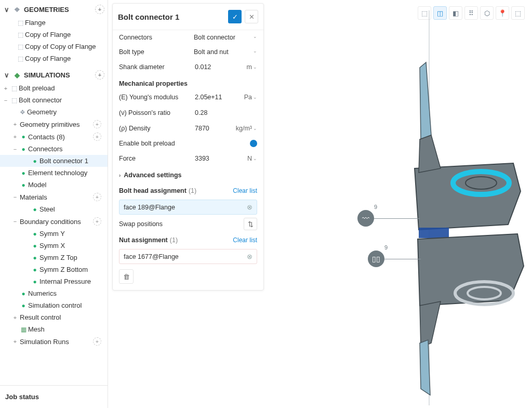 This screenshot has height=408, width=532. Describe the element at coordinates (54, 149) in the screenshot. I see `tree-item-connectors: −●Connectors` at that location.